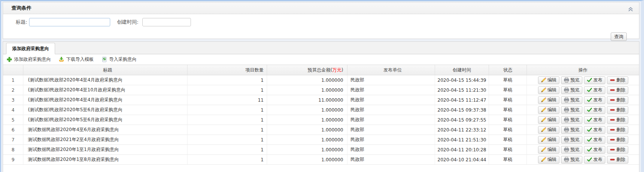 The width and height of the screenshot is (644, 172). What do you see at coordinates (462, 130) in the screenshot?
I see `row-created-time: 2020-04-11 22:33:12` at bounding box center [462, 130].